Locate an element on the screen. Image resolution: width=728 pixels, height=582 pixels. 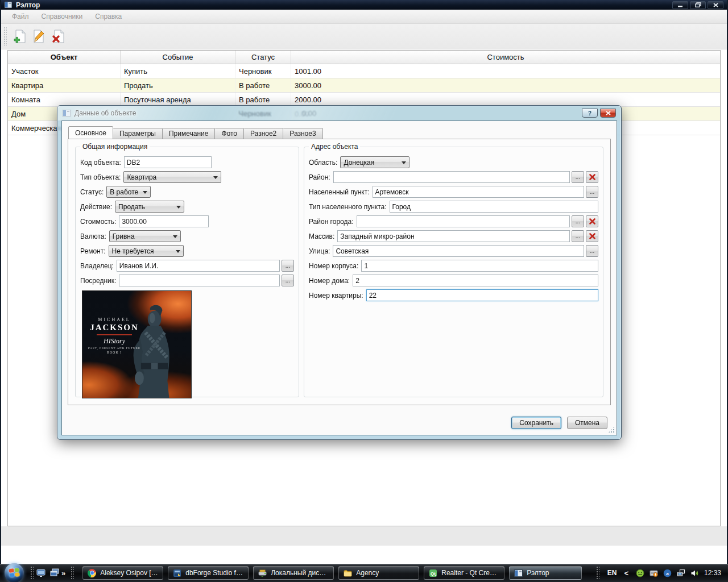
street-browse-button: ... is located at coordinates (592, 251).